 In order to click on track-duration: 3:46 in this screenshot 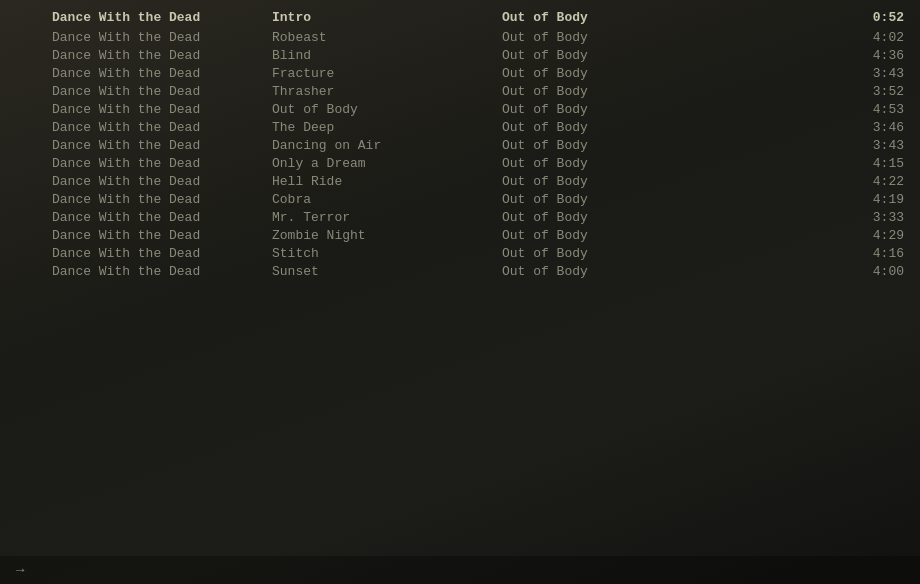, I will do `click(884, 128)`.